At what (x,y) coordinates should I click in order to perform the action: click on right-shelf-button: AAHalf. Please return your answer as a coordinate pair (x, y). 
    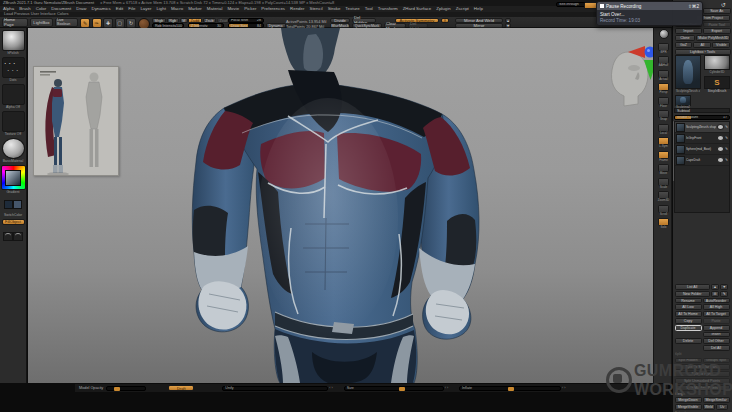
    Looking at the image, I should click on (664, 62).